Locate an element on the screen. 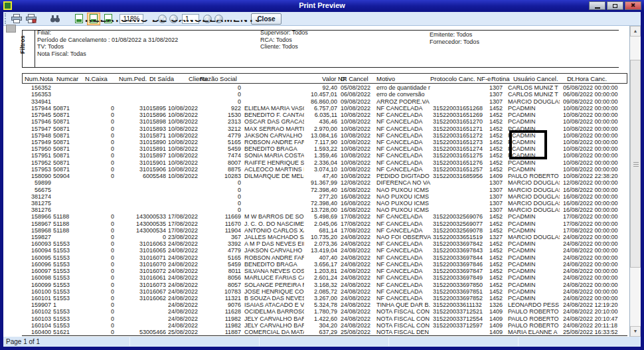  vertical-scrollbar: ▲ ▼ is located at coordinates (635, 181).